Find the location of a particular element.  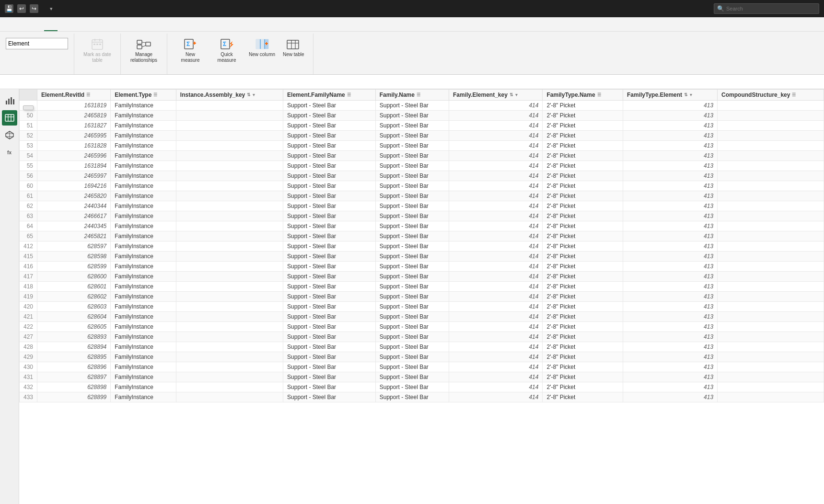

formula-bar is located at coordinates (412, 82).